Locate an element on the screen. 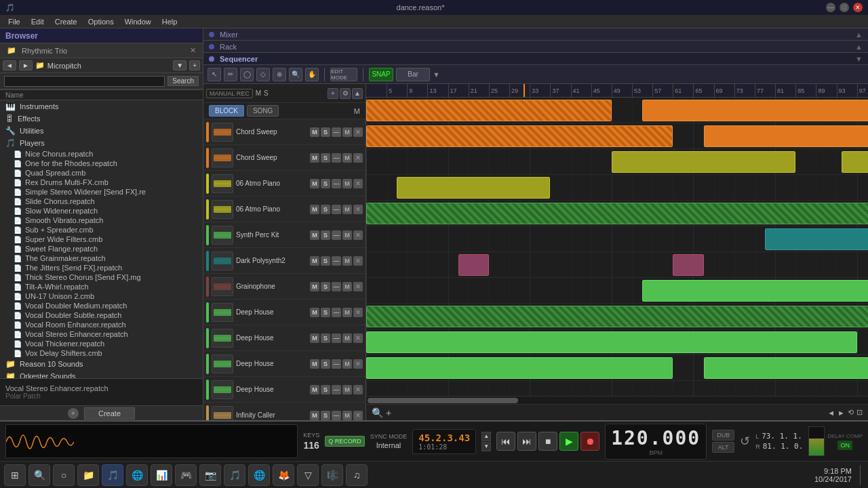 The height and width of the screenshot is (488, 868). patch-file-item: 📄Super Wide Filters.cmb is located at coordinates (102, 239).